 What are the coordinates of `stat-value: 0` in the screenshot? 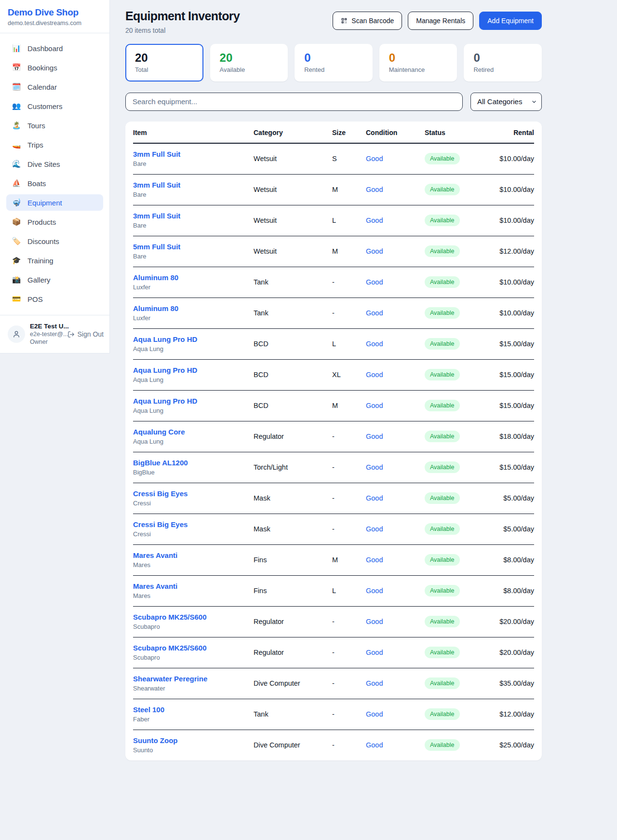 It's located at (334, 58).